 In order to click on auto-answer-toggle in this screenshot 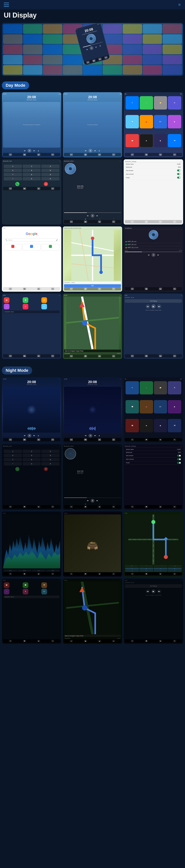, I will do `click(179, 170)`.